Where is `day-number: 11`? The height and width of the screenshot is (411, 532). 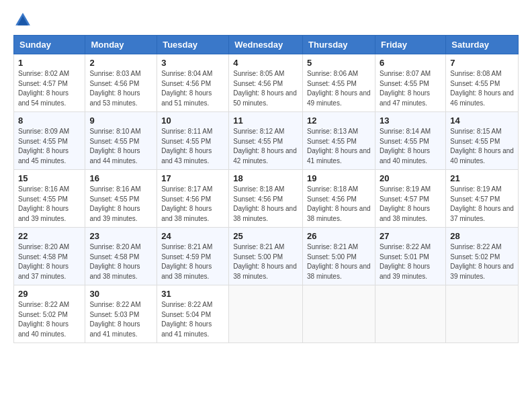
day-number: 11 is located at coordinates (266, 121).